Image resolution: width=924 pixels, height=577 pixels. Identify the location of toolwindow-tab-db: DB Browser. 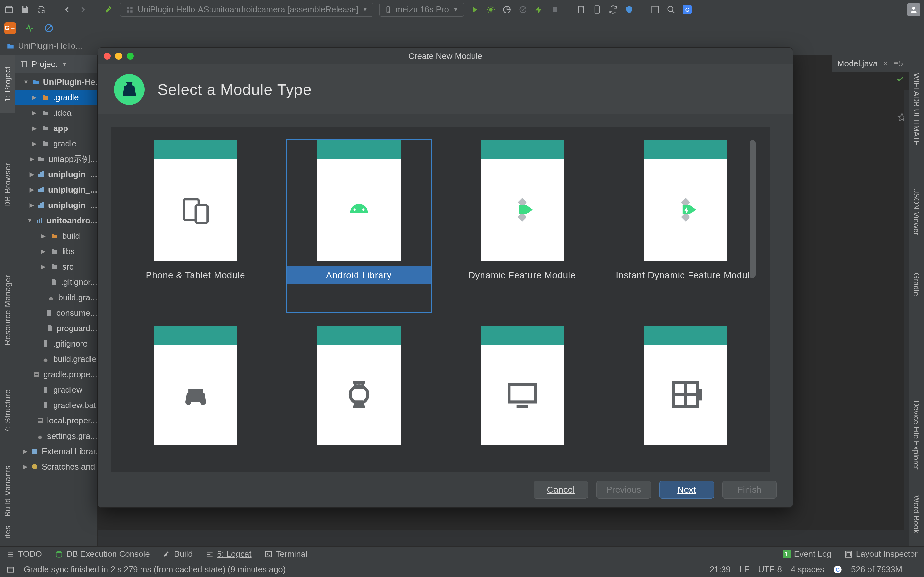
(8, 185).